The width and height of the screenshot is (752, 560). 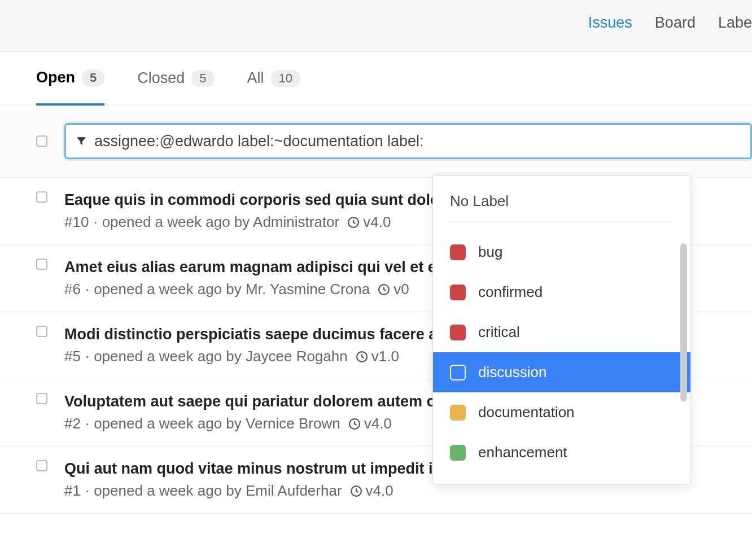 What do you see at coordinates (513, 373) in the screenshot?
I see `label-option-text: discussion` at bounding box center [513, 373].